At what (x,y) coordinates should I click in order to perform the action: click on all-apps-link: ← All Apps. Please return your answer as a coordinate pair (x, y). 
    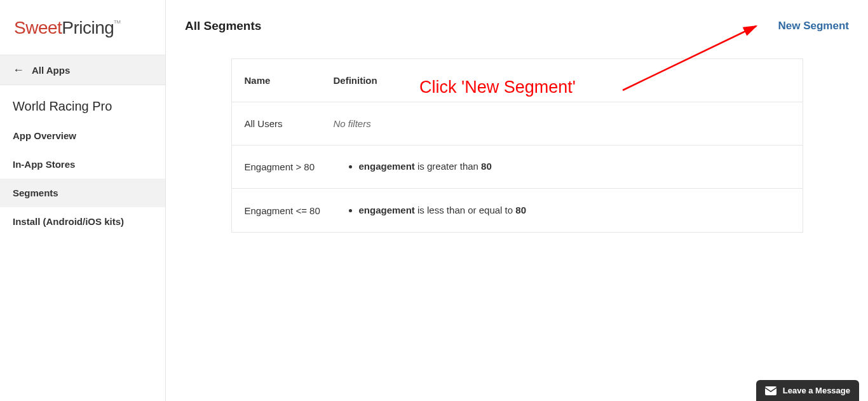
    Looking at the image, I should click on (83, 70).